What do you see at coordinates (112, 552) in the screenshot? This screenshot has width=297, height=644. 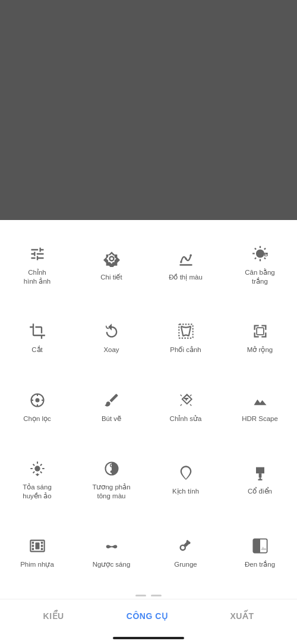 I see `tool-nguoc-sang: Ngược sáng` at bounding box center [112, 552].